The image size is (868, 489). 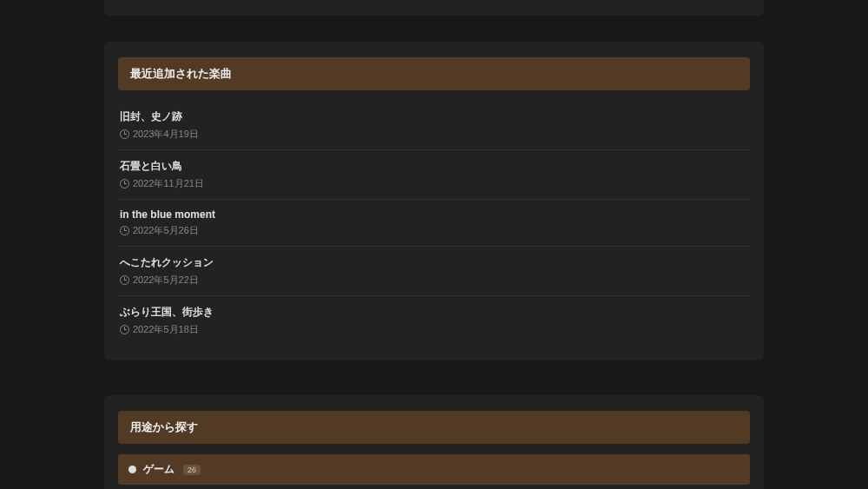 What do you see at coordinates (434, 280) in the screenshot?
I see `song-date: 2022年5月22日` at bounding box center [434, 280].